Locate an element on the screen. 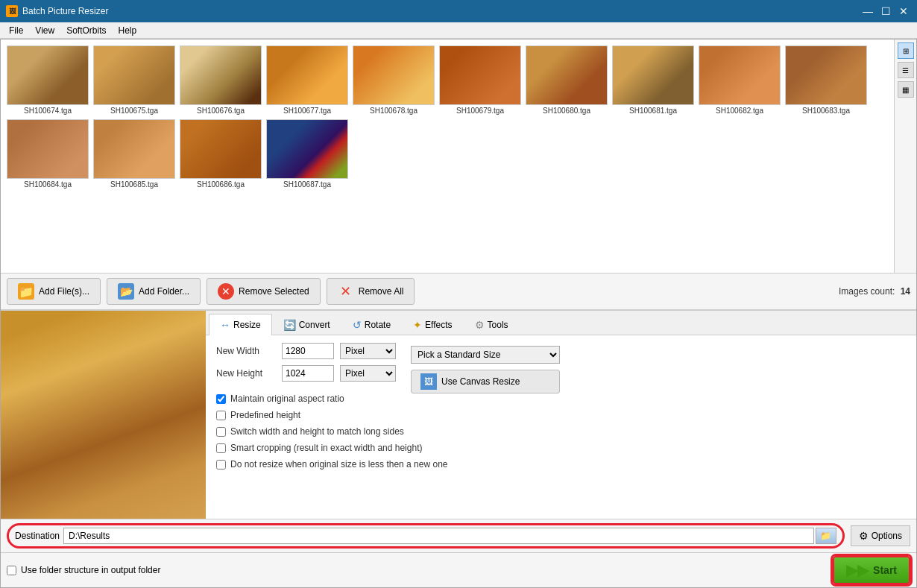  convert-tab-label: Convert is located at coordinates (315, 325).